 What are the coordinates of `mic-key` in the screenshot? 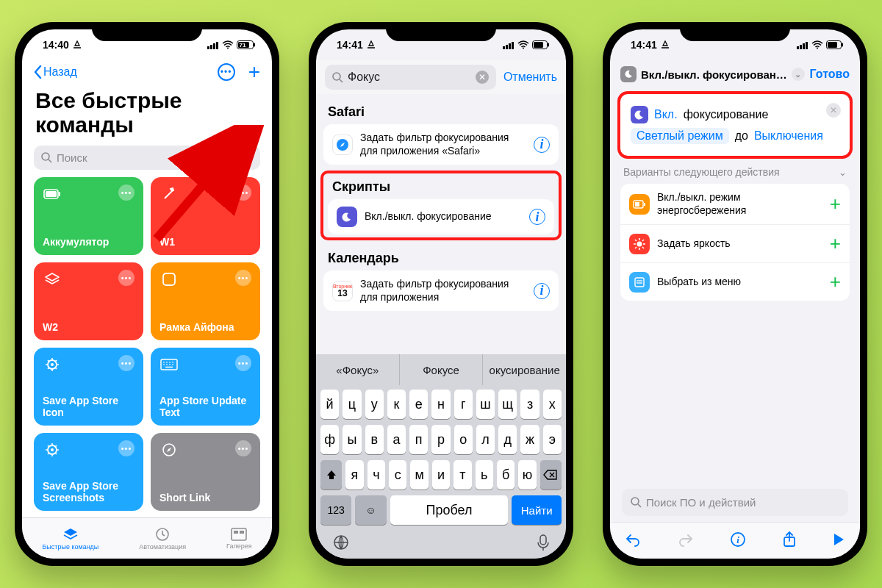 It's located at (543, 544).